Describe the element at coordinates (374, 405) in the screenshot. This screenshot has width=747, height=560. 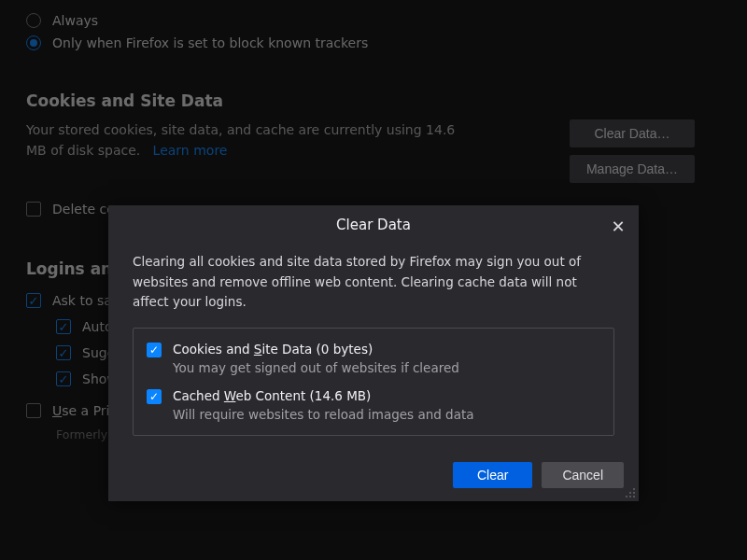
I see `opt-cache-row: Cached Web Content (14.6 MB) Will requir…` at that location.